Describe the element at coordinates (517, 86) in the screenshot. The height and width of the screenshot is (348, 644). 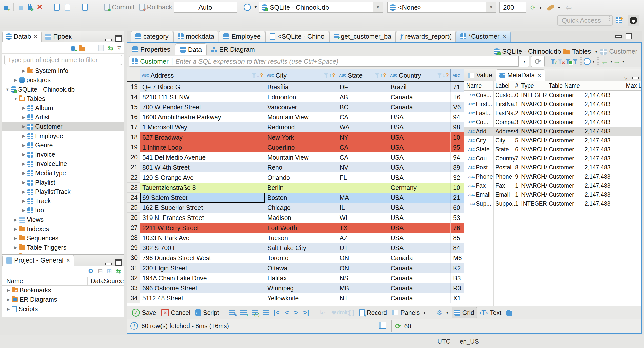
I see `column-header-number: #` at that location.